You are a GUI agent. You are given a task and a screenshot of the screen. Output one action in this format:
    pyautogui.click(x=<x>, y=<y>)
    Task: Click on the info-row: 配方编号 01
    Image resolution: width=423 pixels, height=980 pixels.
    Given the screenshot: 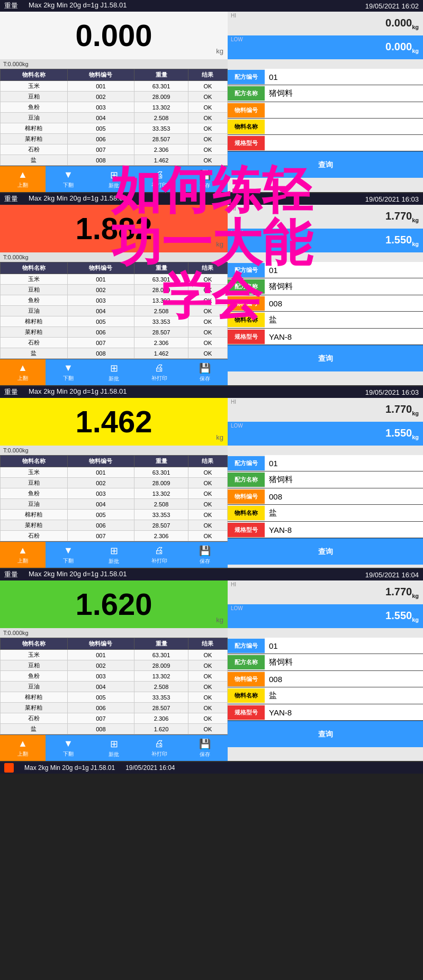 What is the action you would take?
    pyautogui.click(x=325, y=77)
    